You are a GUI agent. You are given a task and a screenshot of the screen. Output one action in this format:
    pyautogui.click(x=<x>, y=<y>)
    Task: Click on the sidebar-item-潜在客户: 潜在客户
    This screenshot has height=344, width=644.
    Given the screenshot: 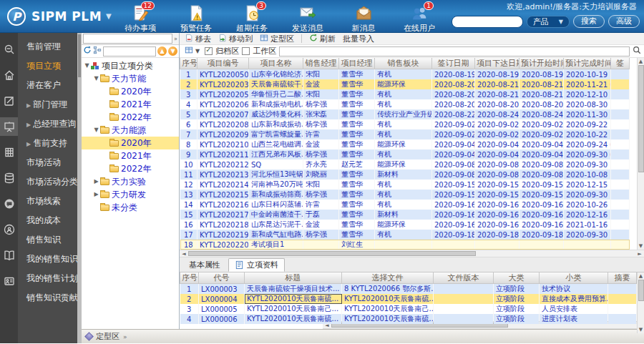 What is the action you would take?
    pyautogui.click(x=50, y=86)
    